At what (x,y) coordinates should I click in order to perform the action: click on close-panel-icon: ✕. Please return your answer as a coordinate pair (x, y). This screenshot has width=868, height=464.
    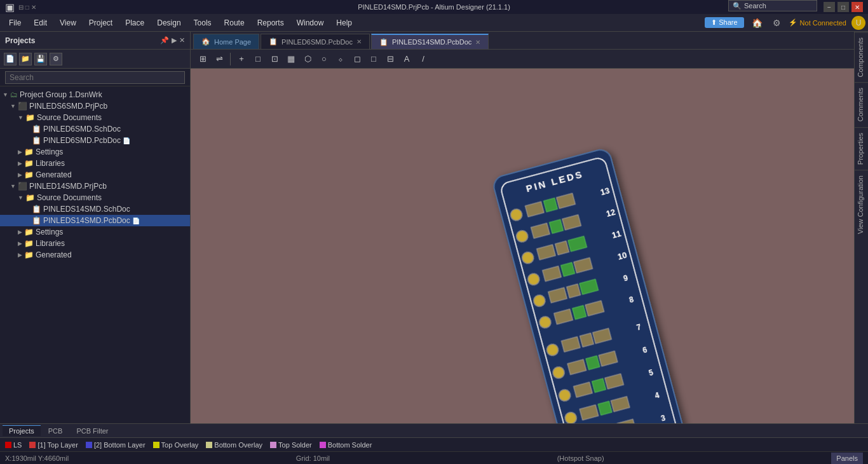
    Looking at the image, I should click on (182, 41).